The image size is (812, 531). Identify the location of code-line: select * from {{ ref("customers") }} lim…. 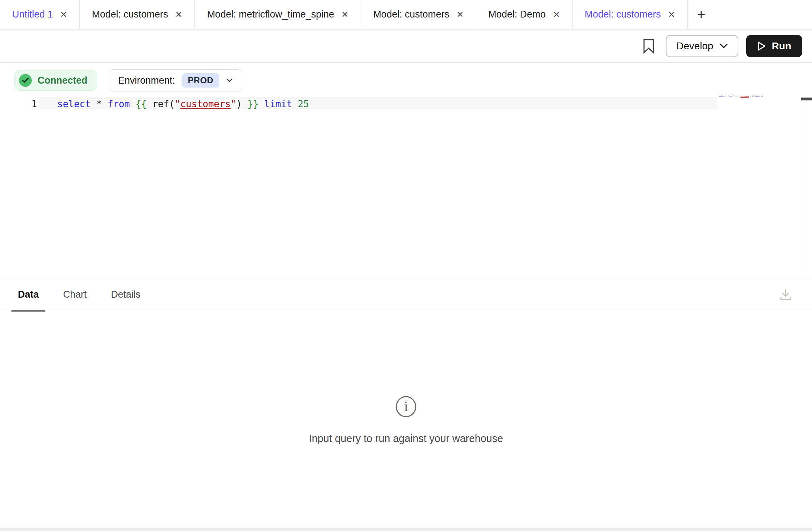
(183, 104).